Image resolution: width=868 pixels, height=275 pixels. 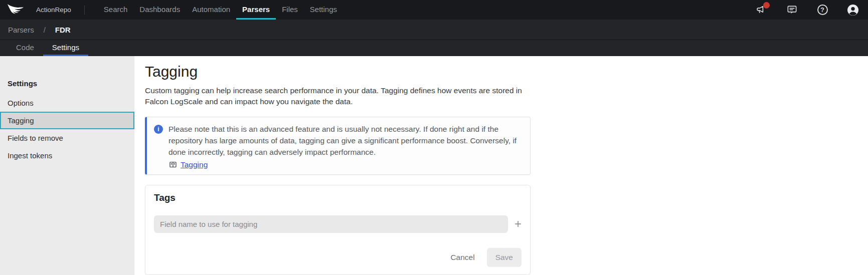 What do you see at coordinates (67, 138) in the screenshot?
I see `sidebar-item-fields-to-remove: Fields to remove` at bounding box center [67, 138].